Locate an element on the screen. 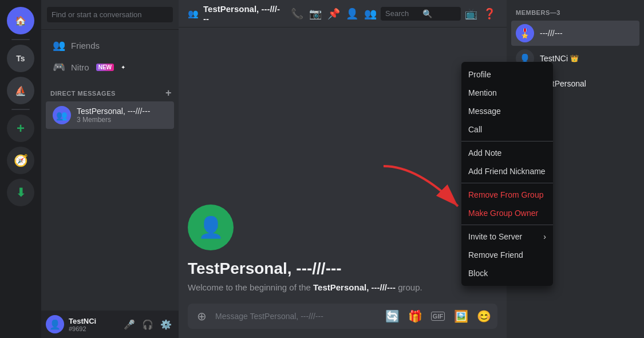  welcome-avatar: 👤 is located at coordinates (211, 227).